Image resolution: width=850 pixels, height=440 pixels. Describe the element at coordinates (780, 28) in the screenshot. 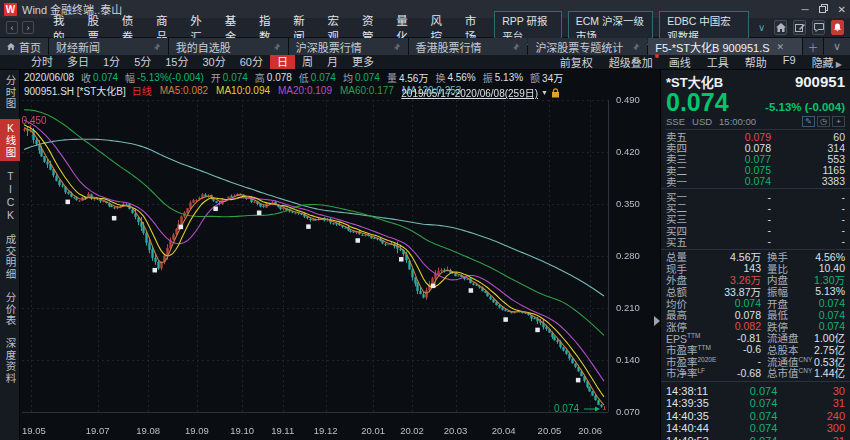

I see `home-icon` at that location.